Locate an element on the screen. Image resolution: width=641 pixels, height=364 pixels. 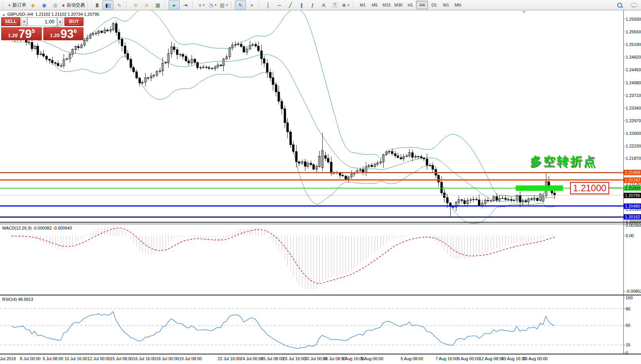
volume-decrease-button: ▼ is located at coordinates (24, 21).